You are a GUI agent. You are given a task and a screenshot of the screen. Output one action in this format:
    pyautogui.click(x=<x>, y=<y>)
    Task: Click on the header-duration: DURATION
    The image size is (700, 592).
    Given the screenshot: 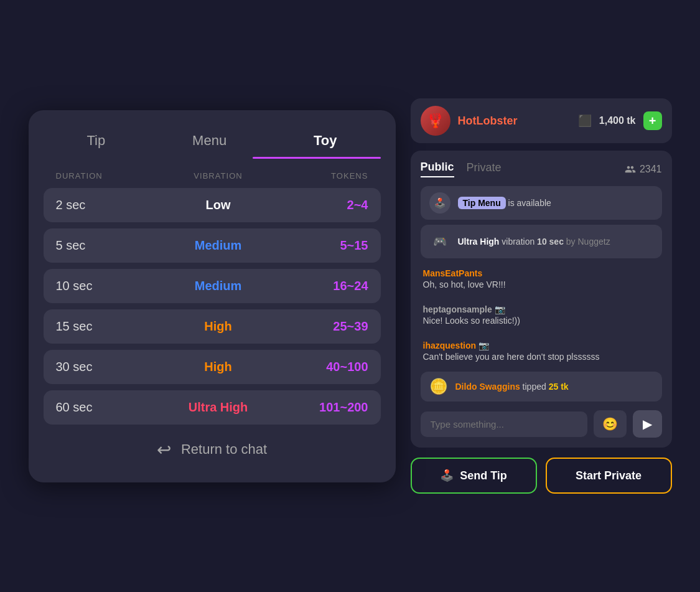 What is the action you would take?
    pyautogui.click(x=93, y=176)
    